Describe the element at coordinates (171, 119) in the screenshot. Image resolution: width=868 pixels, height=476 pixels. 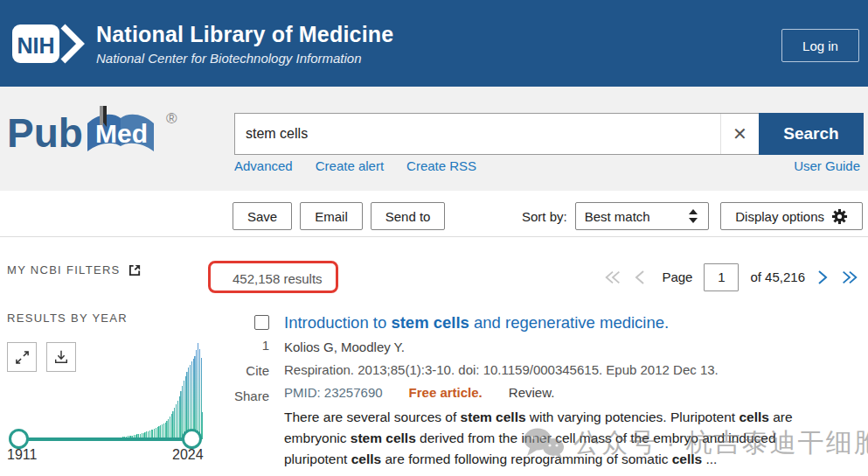
I see `registered-mark: ®` at that location.